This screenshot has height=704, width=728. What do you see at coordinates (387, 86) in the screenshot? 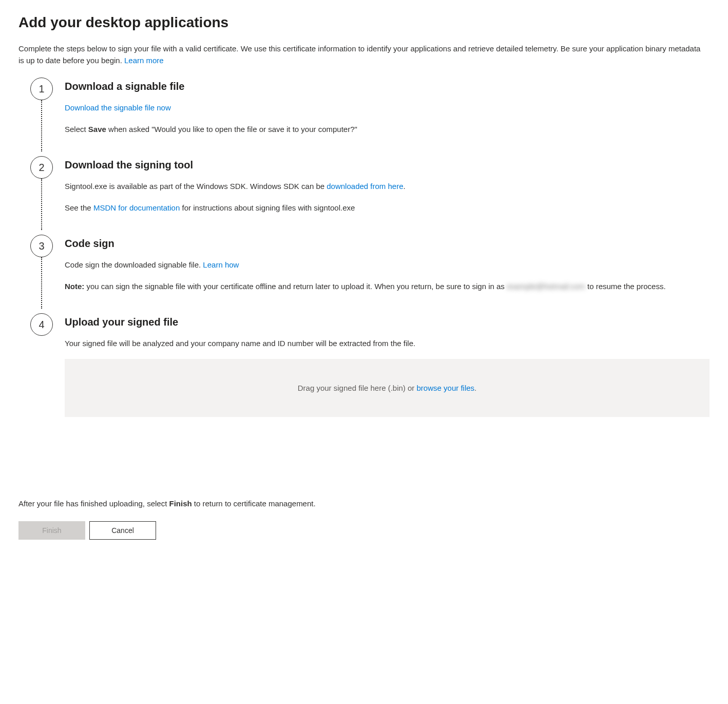
I see `step-title: Download a signable file` at bounding box center [387, 86].